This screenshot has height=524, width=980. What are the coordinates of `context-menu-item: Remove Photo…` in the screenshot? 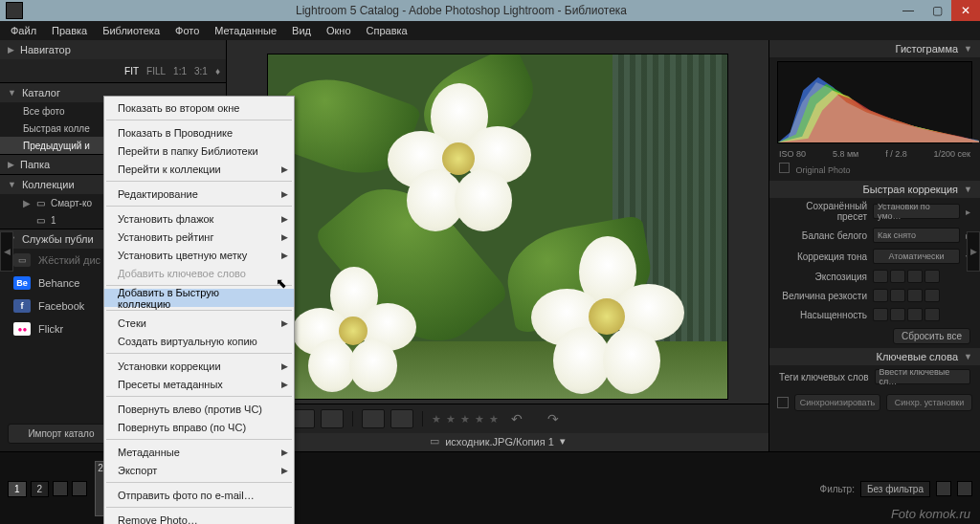 It's located at (199, 517).